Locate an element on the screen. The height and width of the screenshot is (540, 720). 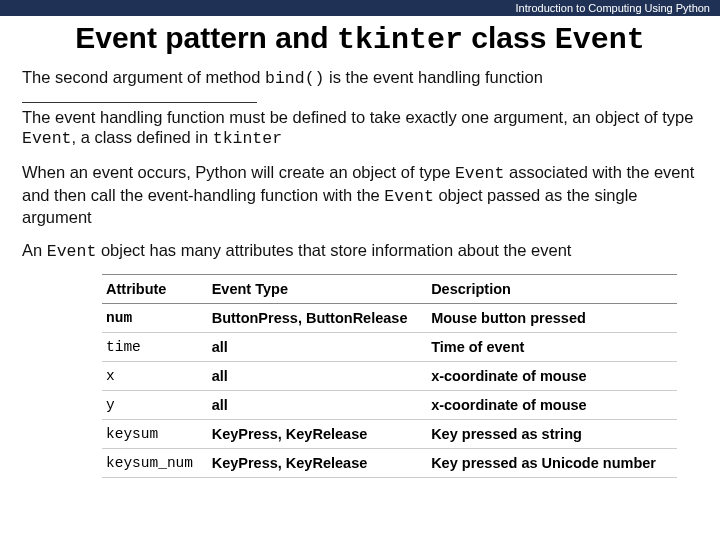
th-event-type: Event Type is located at coordinates (318, 290).